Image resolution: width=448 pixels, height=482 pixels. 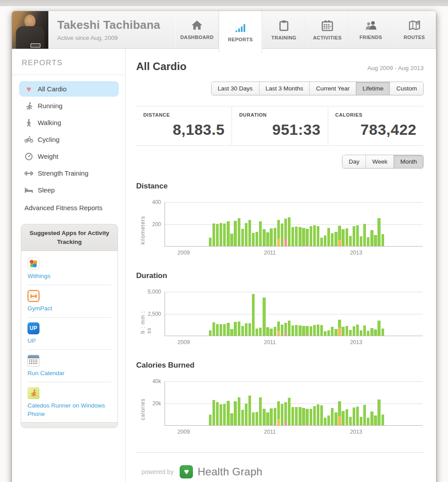 I want to click on stat-distance: DISTANCE 8,183.5, so click(x=184, y=126).